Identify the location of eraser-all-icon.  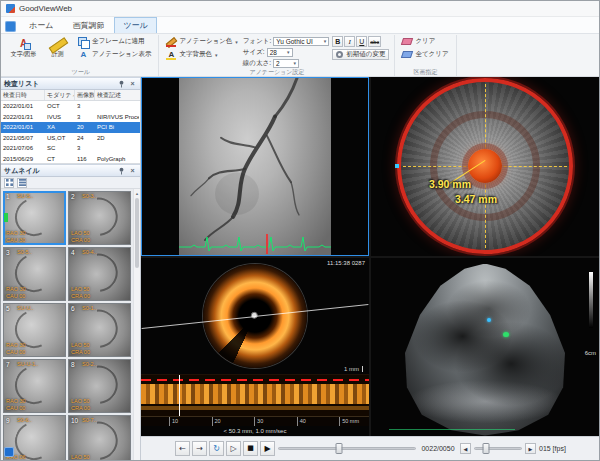
(407, 54).